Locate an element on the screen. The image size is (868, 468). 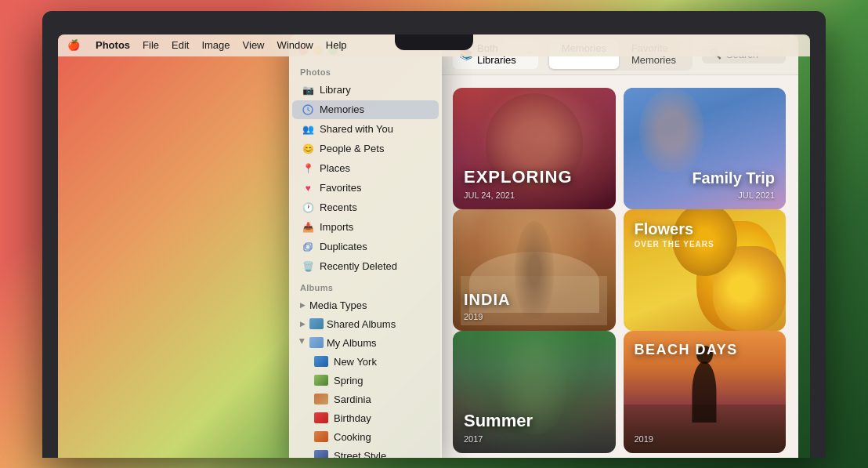
birthday-thumb is located at coordinates (321, 418).